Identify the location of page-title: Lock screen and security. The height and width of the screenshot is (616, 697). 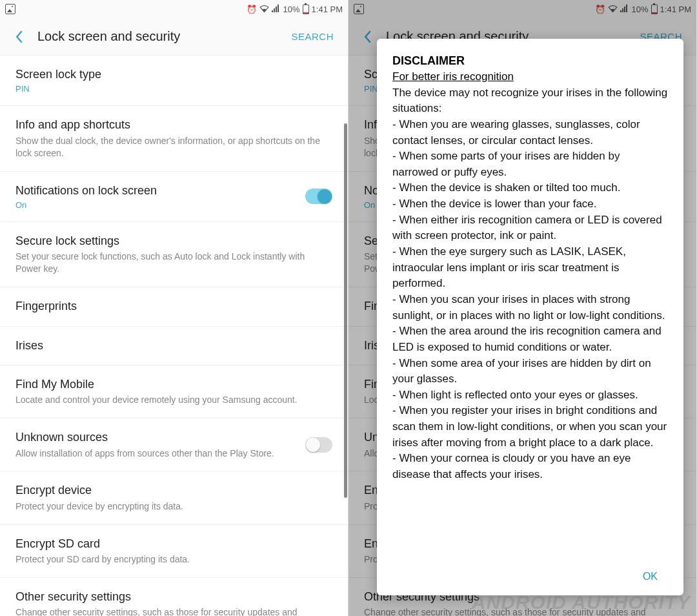
(157, 36).